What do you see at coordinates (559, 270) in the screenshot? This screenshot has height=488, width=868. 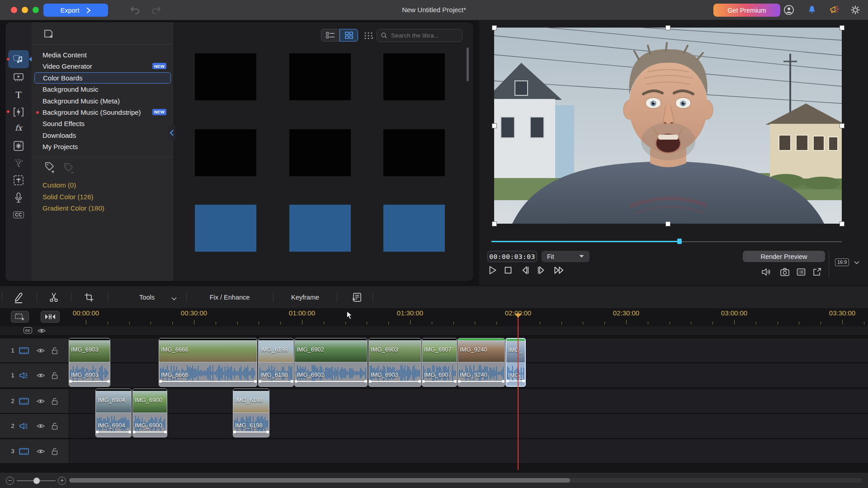 I see `fast-forward-button` at bounding box center [559, 270].